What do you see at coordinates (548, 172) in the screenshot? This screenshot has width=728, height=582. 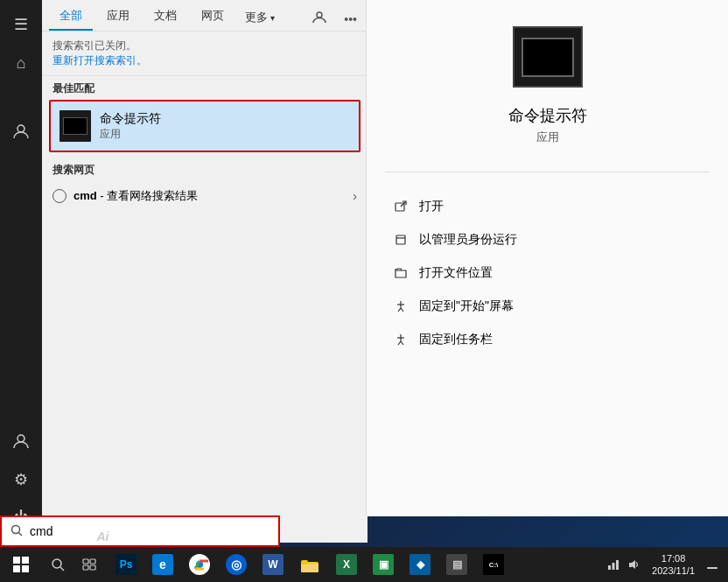 I see `divider` at bounding box center [548, 172].